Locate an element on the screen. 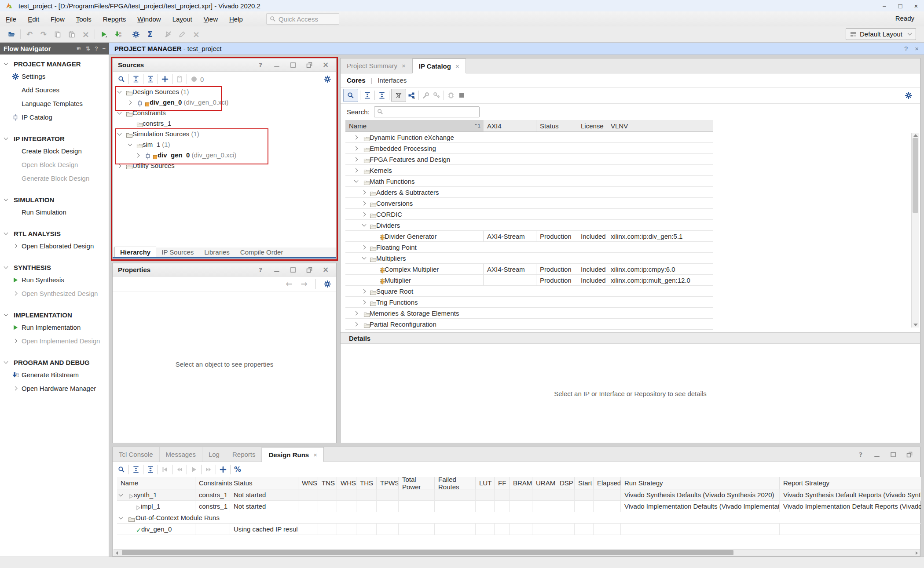  flow-nav-section-project-manager: PROJECT MANAGER is located at coordinates (55, 64).